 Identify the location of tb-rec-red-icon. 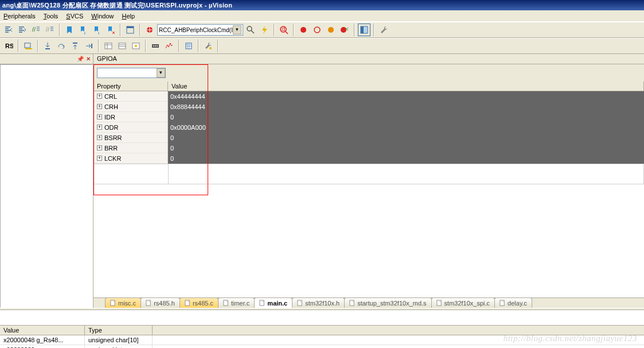
(303, 30).